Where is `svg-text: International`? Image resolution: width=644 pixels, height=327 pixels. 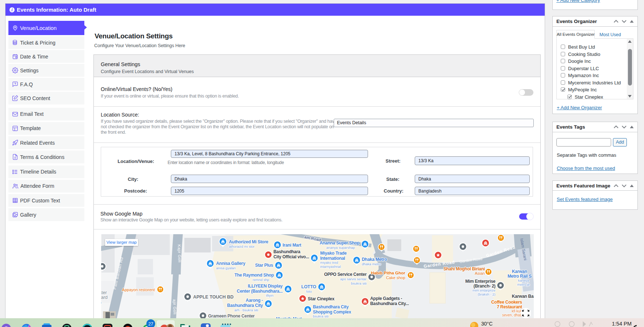
svg-text: International is located at coordinates (333, 258).